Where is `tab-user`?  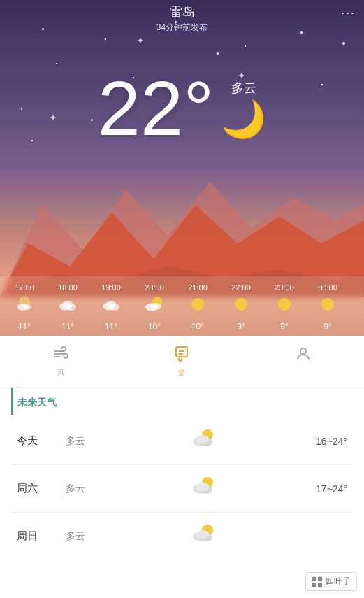 tab-user is located at coordinates (303, 362).